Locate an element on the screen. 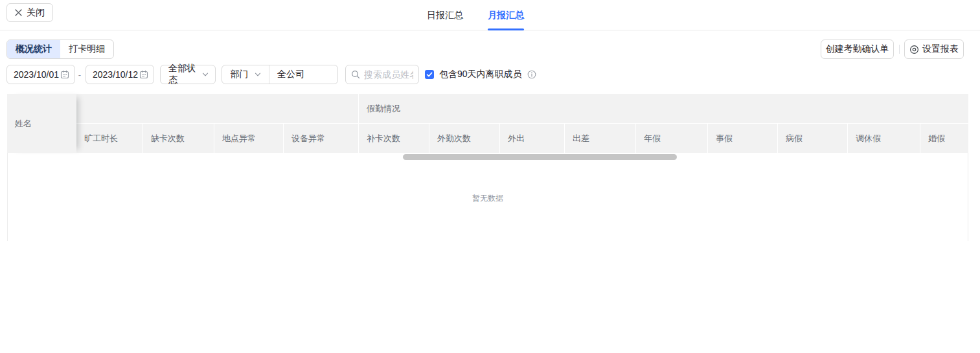  department-scope-control: 部门 全公司 is located at coordinates (280, 74).